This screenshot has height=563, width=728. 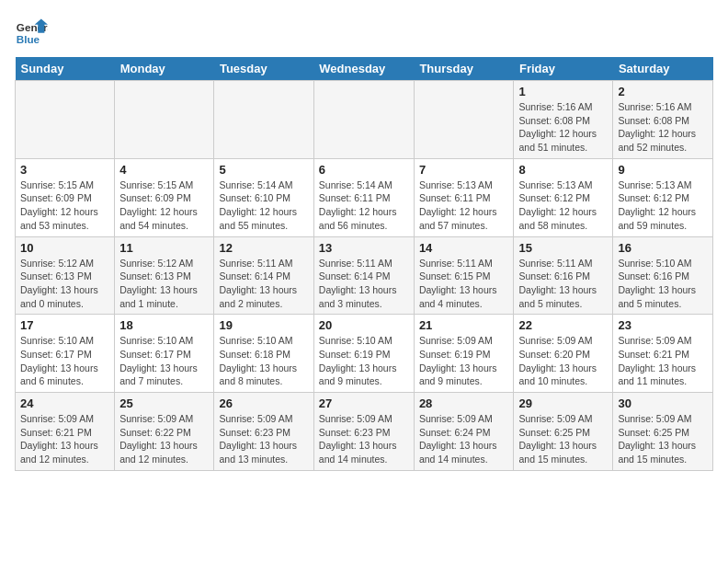 I want to click on day-cell: 3Sunrise: 5:15 AM Sunset: 6:09 PM Daylig…, so click(x=65, y=197).